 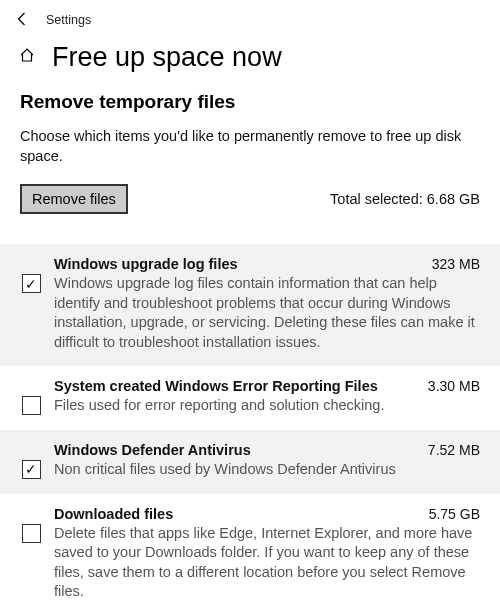 What do you see at coordinates (250, 146) in the screenshot?
I see `section-description: Choose which items you'd like to permane…` at bounding box center [250, 146].